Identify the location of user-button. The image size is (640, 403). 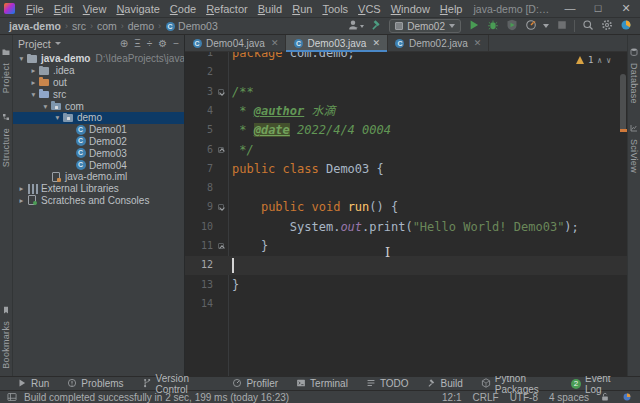
(355, 26).